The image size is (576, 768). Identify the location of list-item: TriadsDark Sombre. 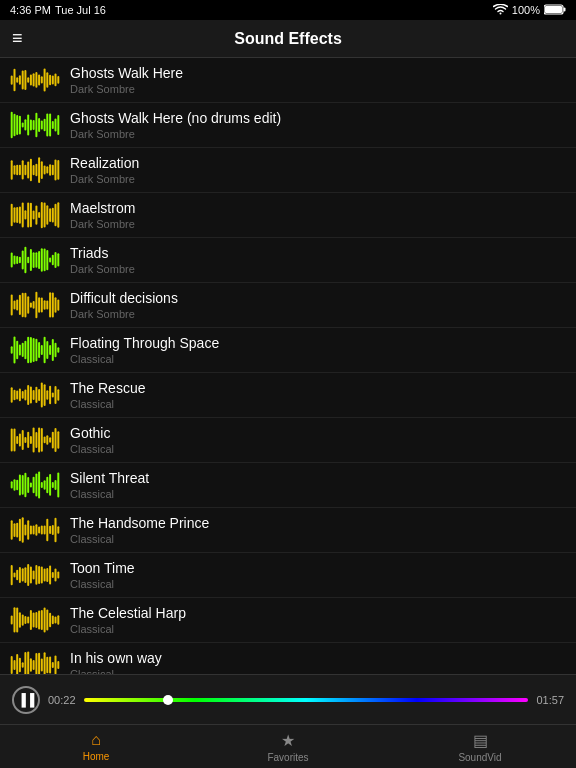
(288, 260).